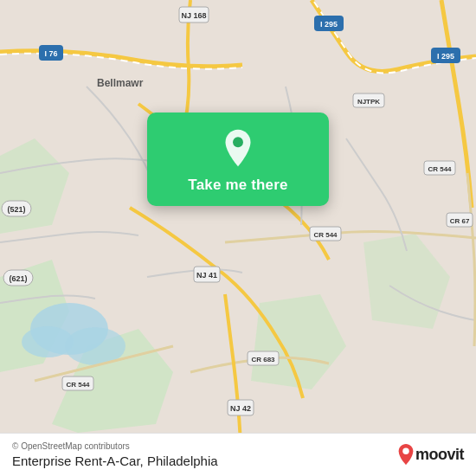 This screenshot has height=476, width=476. What do you see at coordinates (237, 185) in the screenshot?
I see `popup-label: Take me there` at bounding box center [237, 185].